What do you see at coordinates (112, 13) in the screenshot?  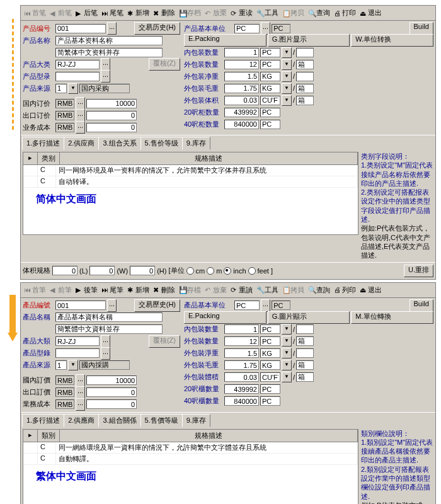 I see `toolbar-尾笔: ⏭尾笔` at bounding box center [112, 13].